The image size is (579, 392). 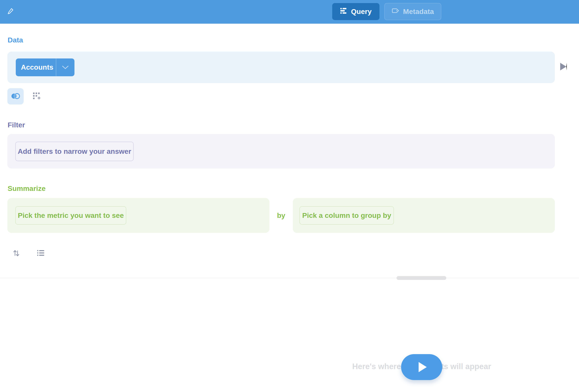 I want to click on filter-section-title: Filter, so click(x=16, y=125).